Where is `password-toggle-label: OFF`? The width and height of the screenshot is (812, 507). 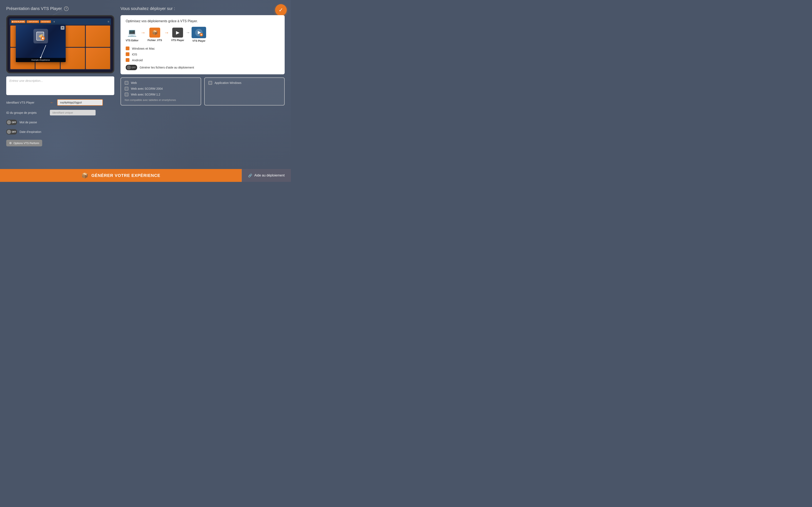 password-toggle-label: OFF is located at coordinates (14, 122).